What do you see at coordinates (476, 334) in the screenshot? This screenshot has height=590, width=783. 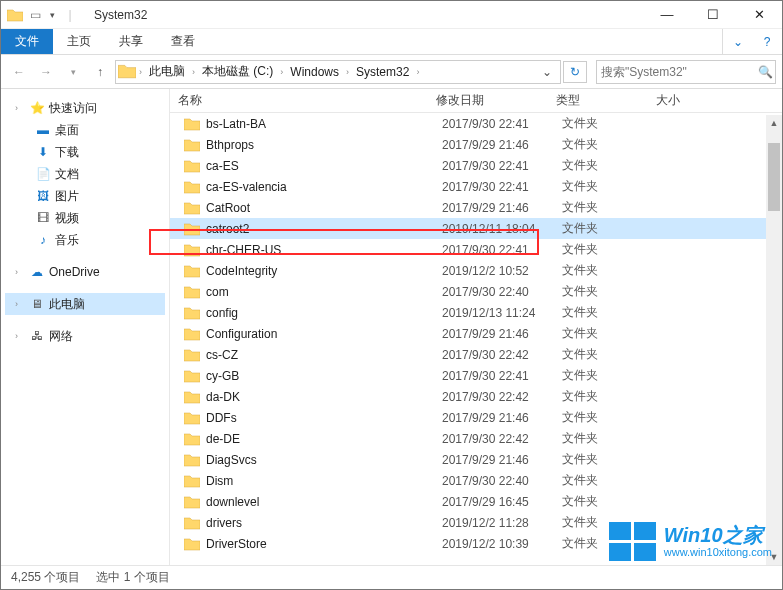 I see `table-row: Configuration2017/9/29 21:46文件夹` at bounding box center [476, 334].